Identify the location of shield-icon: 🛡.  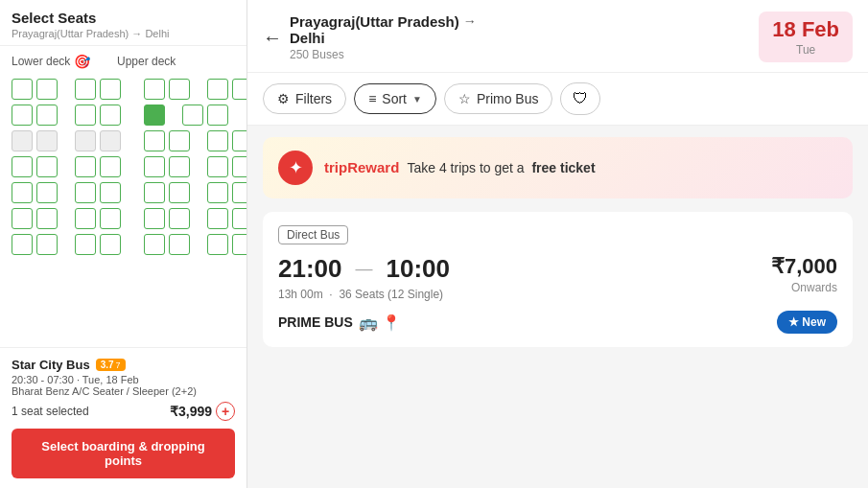
(580, 99).